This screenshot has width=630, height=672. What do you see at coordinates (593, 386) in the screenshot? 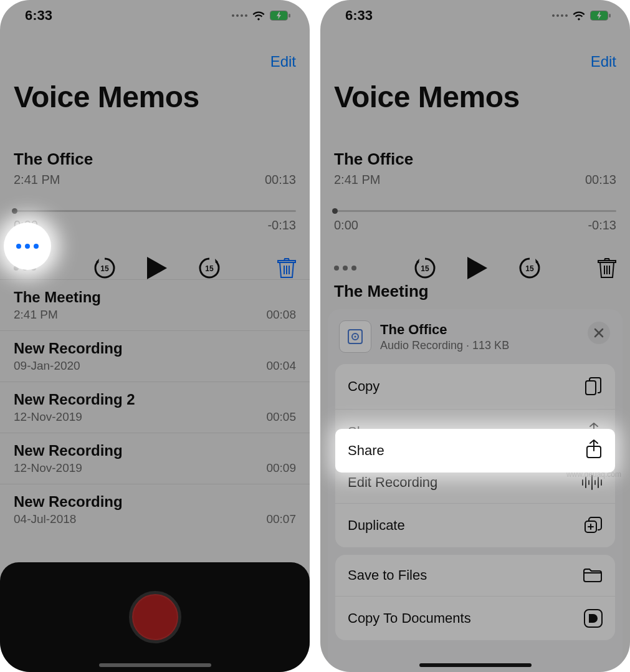
I see `copy-icon` at bounding box center [593, 386].